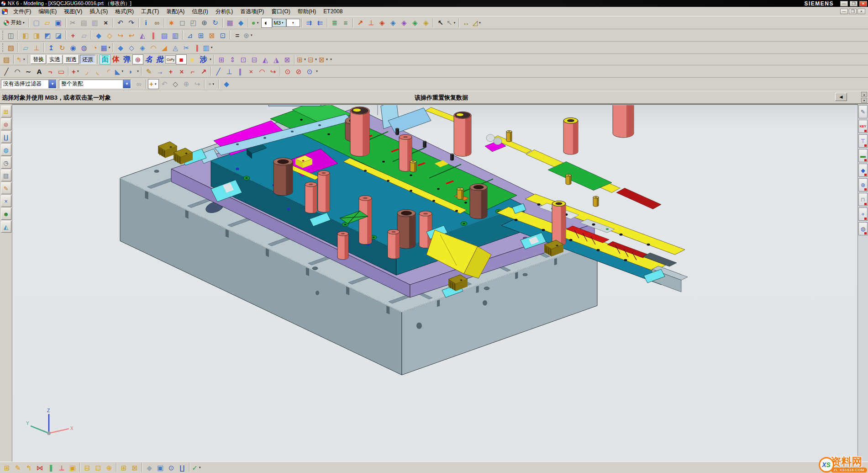  I want to click on studio-spline: ∼, so click(28, 71).